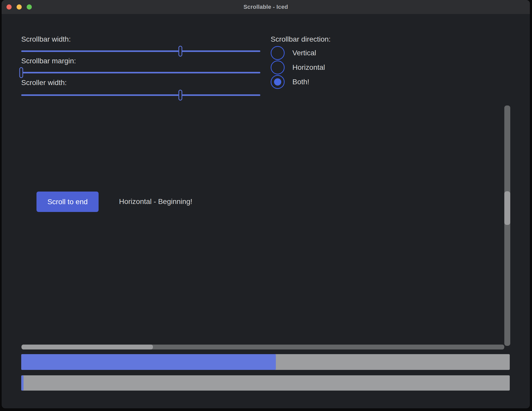 The height and width of the screenshot is (411, 532). I want to click on horizontal-scroll-progressbar, so click(265, 383).